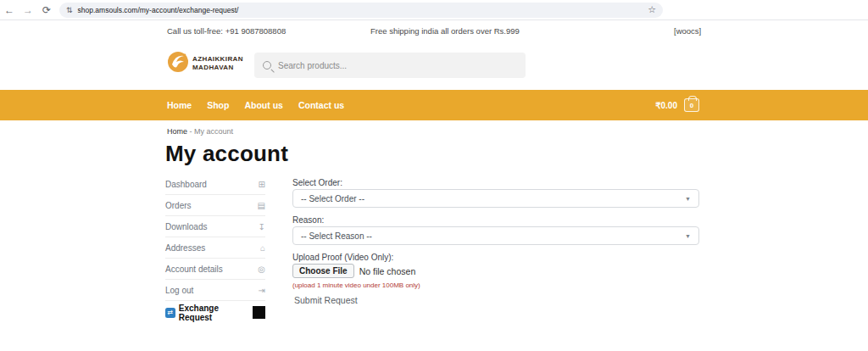  Describe the element at coordinates (309, 220) in the screenshot. I see `reason-label: Reason:` at that location.